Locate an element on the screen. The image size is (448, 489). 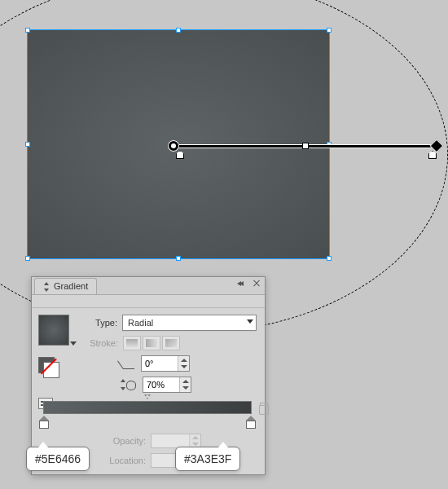
gradient-midpoint-handle is located at coordinates (305, 146).